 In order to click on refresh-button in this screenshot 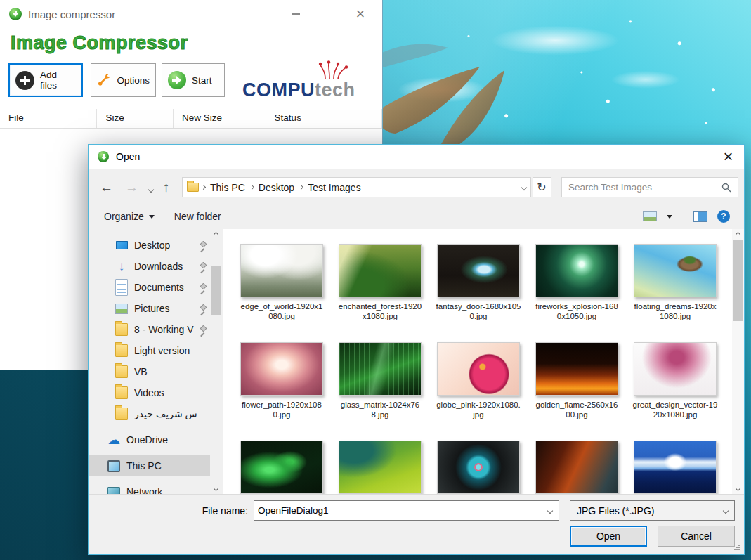, I will do `click(542, 187)`.